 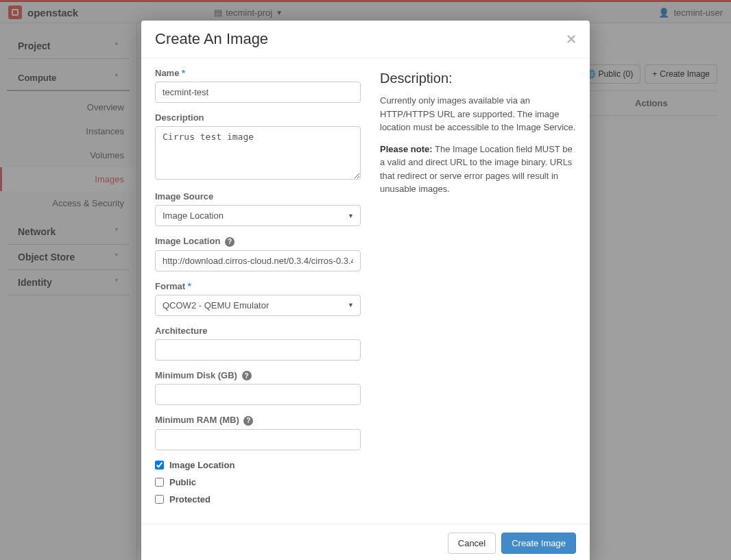 I want to click on minram-label-text: Minimum RAM (MB), so click(x=197, y=419).